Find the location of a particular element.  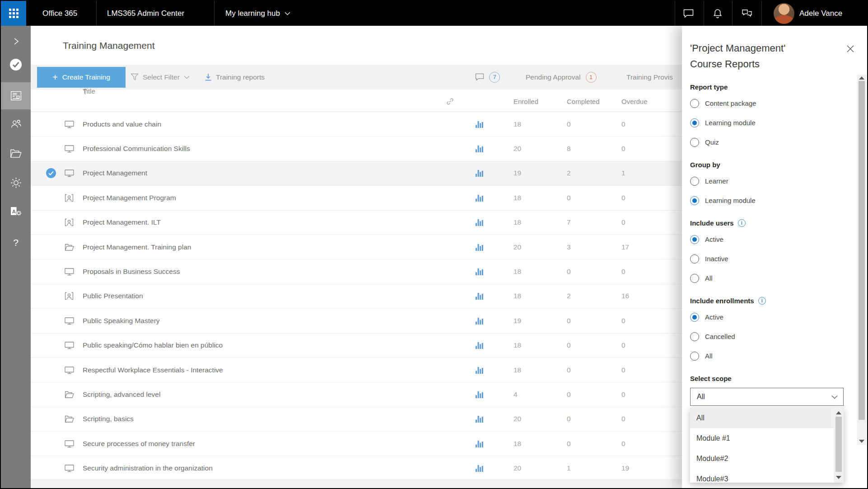

panel-scrollbar is located at coordinates (862, 260).